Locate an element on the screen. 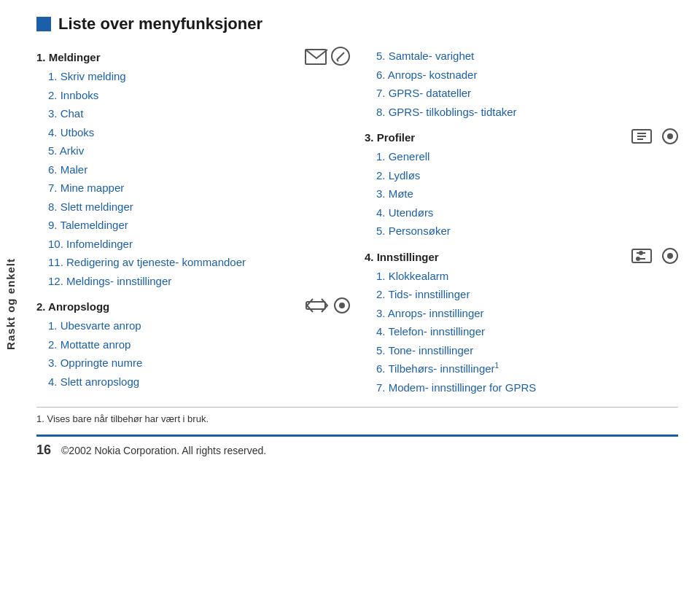 The height and width of the screenshot is (608, 700). link-r-6: Anrops- kostnader is located at coordinates (433, 74).